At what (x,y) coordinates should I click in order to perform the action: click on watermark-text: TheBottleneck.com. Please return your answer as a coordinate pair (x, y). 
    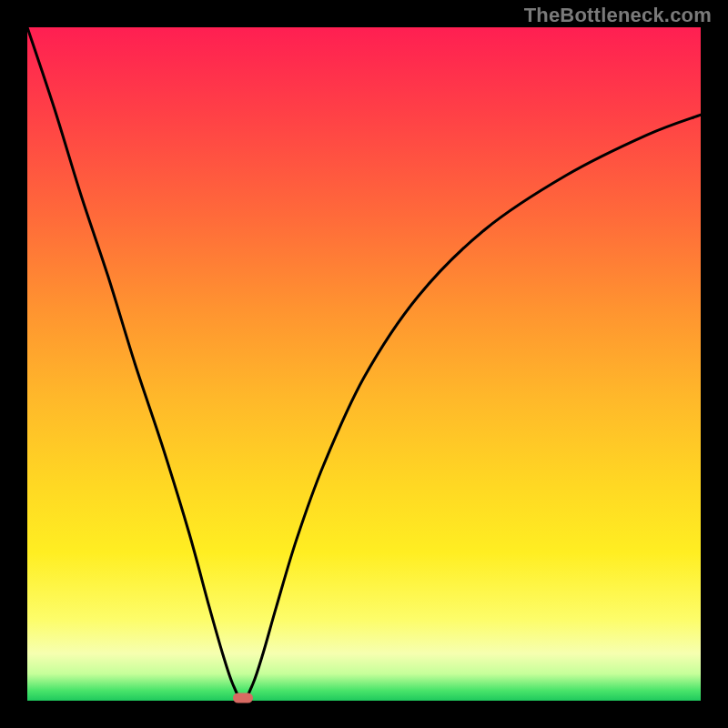
    Looking at the image, I should click on (618, 15).